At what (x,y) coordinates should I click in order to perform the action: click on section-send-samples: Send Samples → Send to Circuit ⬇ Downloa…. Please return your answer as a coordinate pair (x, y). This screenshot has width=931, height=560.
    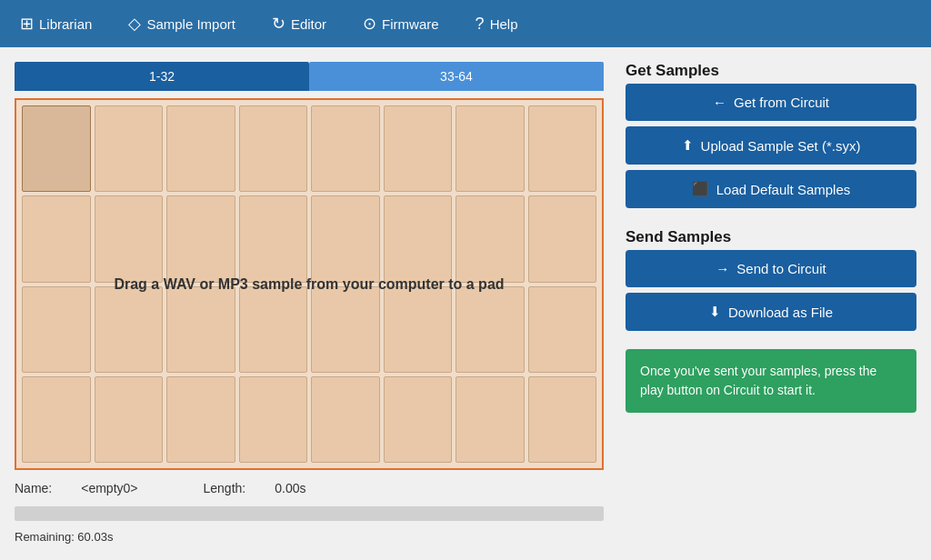
    Looking at the image, I should click on (771, 282).